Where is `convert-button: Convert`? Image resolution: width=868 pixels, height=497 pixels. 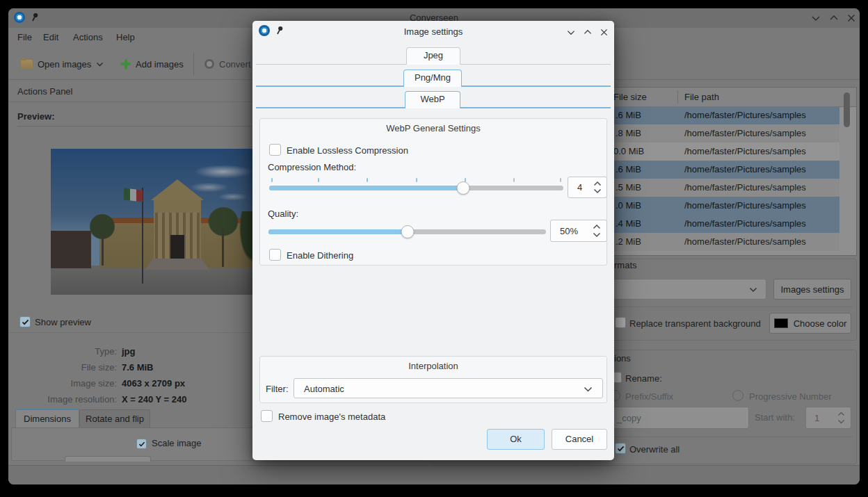 convert-button: Convert is located at coordinates (228, 64).